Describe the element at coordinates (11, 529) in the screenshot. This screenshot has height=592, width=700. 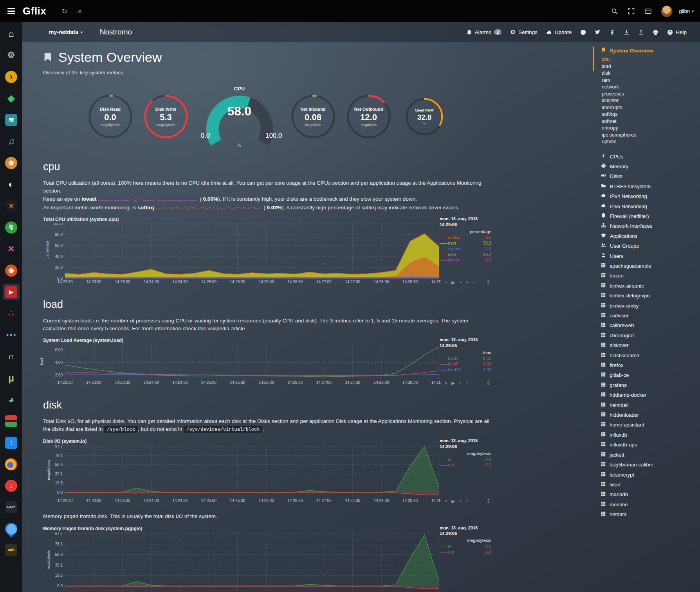
I see `app-deluge-icon` at that location.